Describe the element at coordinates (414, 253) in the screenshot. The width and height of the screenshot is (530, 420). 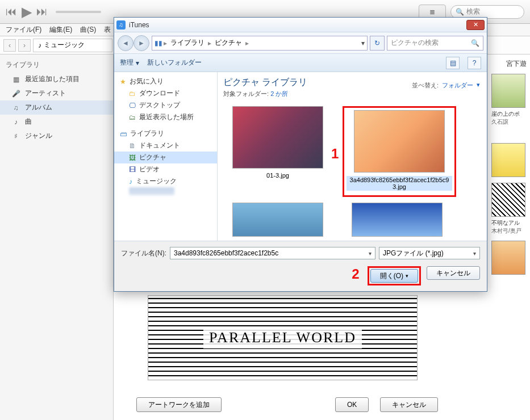
I see `filetype-value: JPGファイル (*.jpg)` at that location.